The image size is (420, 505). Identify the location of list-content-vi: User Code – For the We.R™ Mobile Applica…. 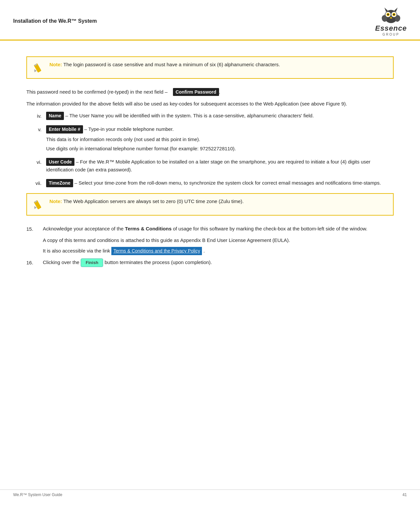
(220, 166).